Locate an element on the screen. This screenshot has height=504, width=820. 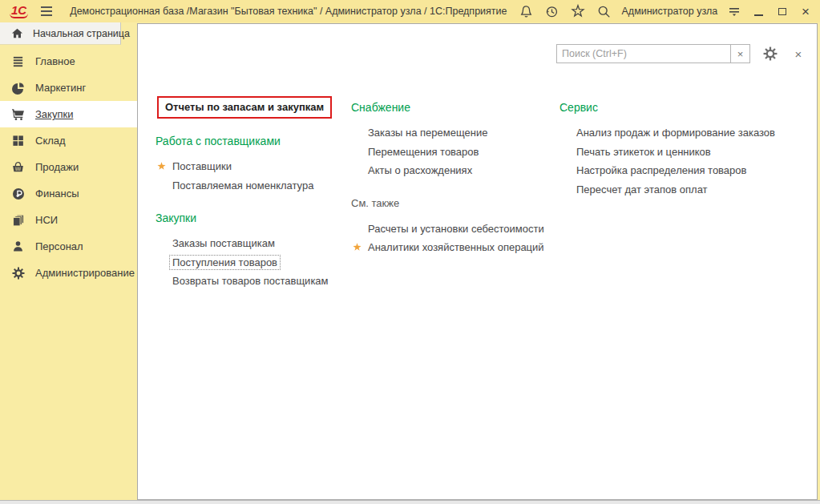
sidebar-item-home: Начальная страница is located at coordinates (61, 34).